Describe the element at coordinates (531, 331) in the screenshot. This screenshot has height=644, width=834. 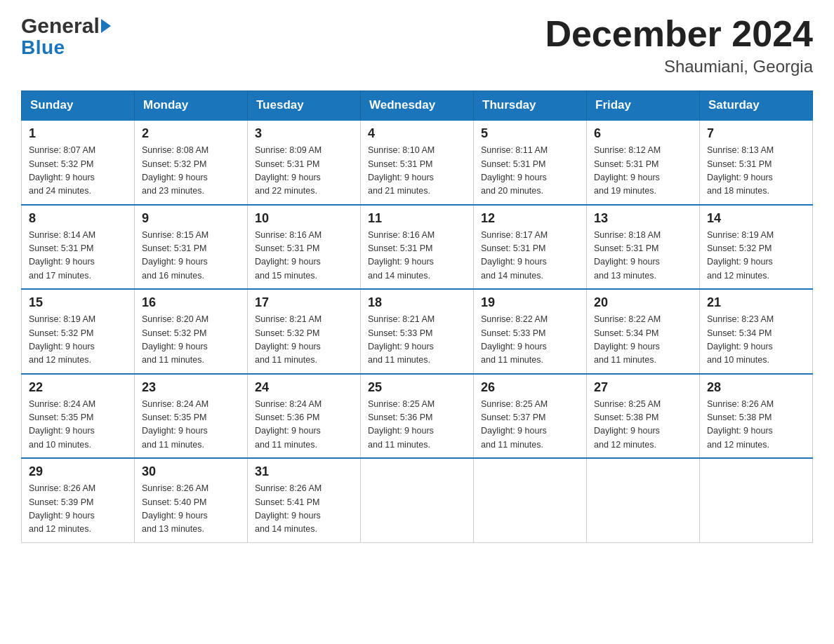
I see `calendar-day-cell: 19Sunrise: 8:22 AMSunset: 5:33 PMDayligh…` at that location.